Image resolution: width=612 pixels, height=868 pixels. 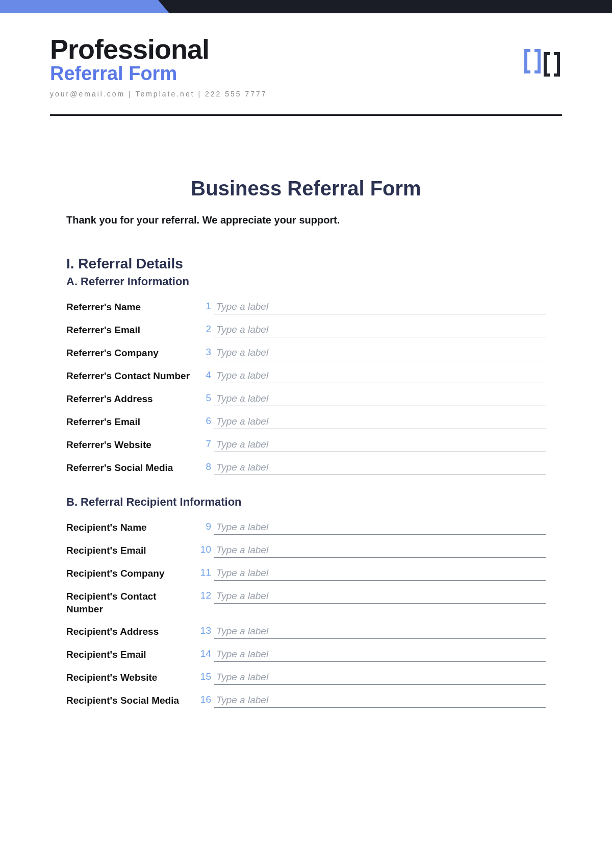 What do you see at coordinates (306, 678) in the screenshot?
I see `field-row: Recipient's Website 15` at bounding box center [306, 678].